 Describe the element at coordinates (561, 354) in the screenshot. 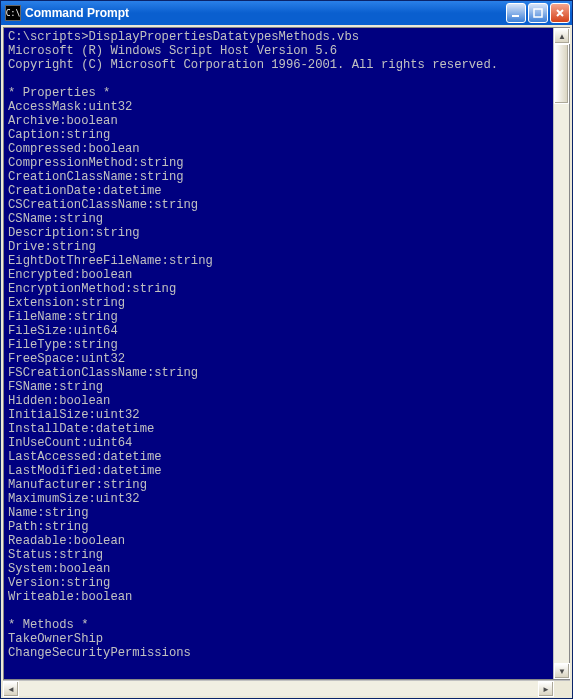

I see `vertical-scrollbar: ▲ ▼` at that location.